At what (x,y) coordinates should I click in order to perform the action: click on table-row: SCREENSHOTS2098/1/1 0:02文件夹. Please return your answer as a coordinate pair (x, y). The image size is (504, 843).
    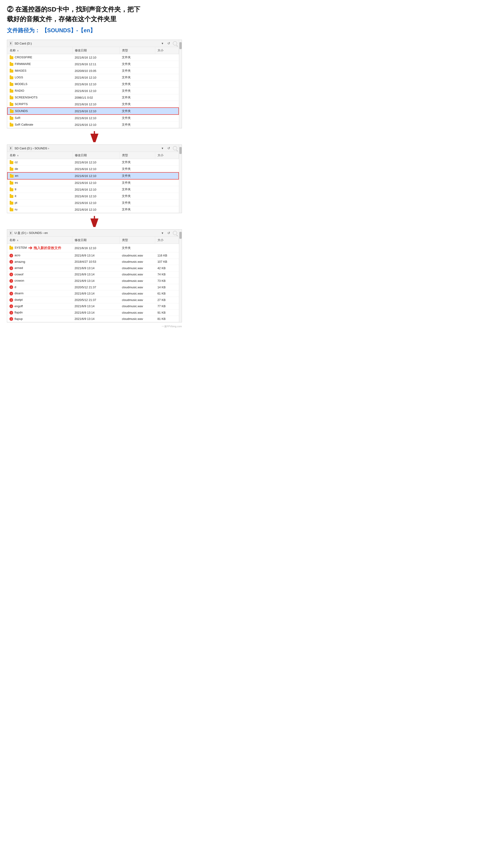
    Looking at the image, I should click on (93, 98).